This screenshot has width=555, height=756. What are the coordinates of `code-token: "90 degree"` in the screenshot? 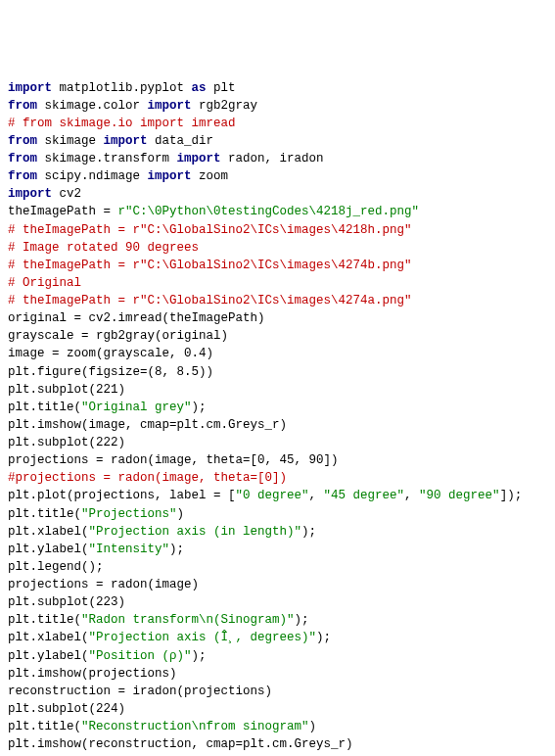 It's located at (460, 496).